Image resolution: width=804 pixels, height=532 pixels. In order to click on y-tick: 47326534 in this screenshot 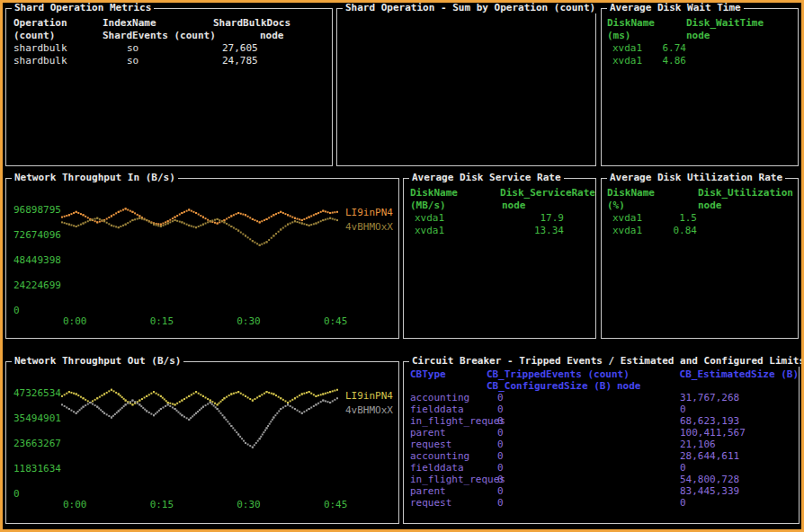, I will do `click(39, 394)`.